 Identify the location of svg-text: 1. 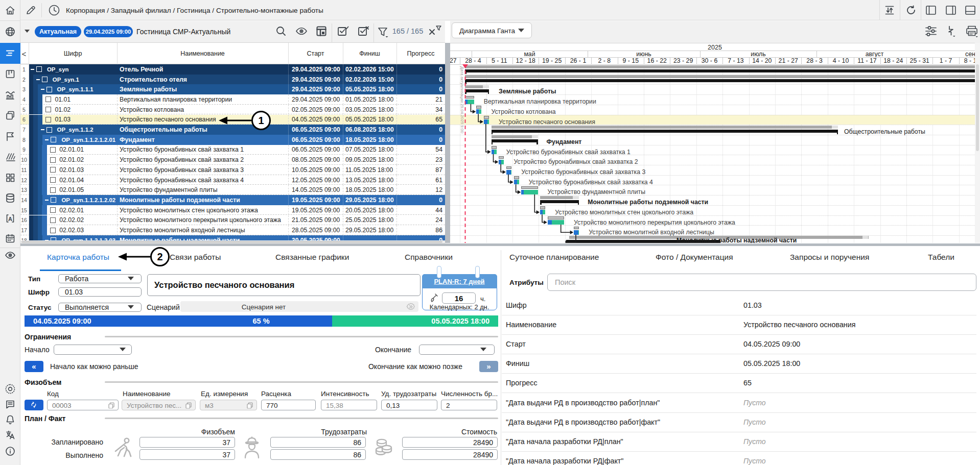
(261, 120).